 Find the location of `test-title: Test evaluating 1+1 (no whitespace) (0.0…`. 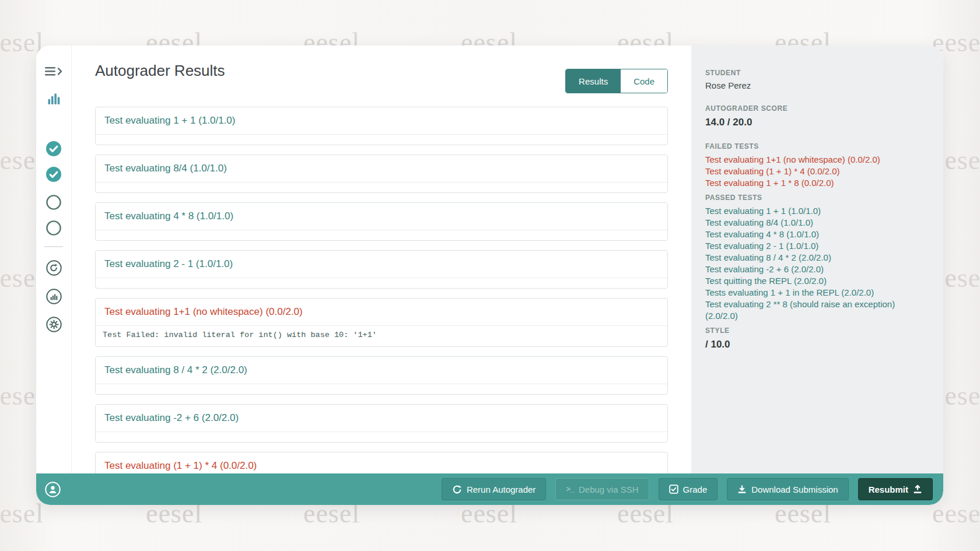

test-title: Test evaluating 1+1 (no whitespace) (0.0… is located at coordinates (382, 313).